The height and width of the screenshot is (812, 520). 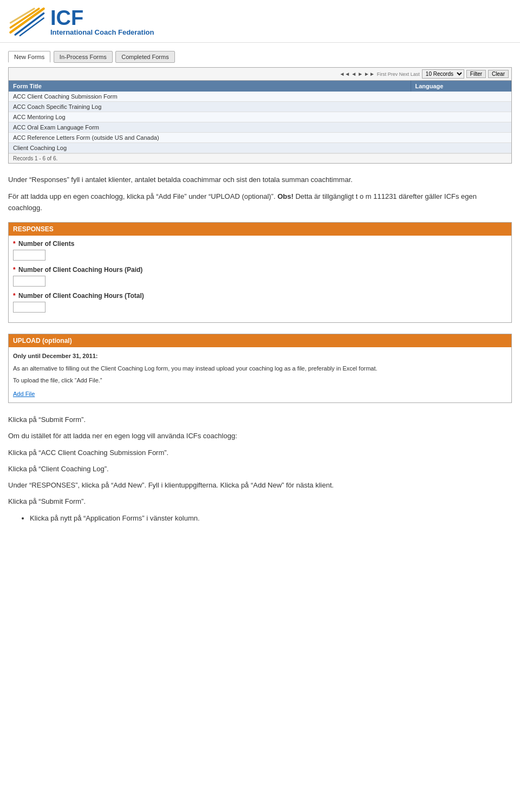 What do you see at coordinates (260, 117) in the screenshot?
I see `forms-table: Form Title Language ACC Client Coaching …` at bounding box center [260, 117].